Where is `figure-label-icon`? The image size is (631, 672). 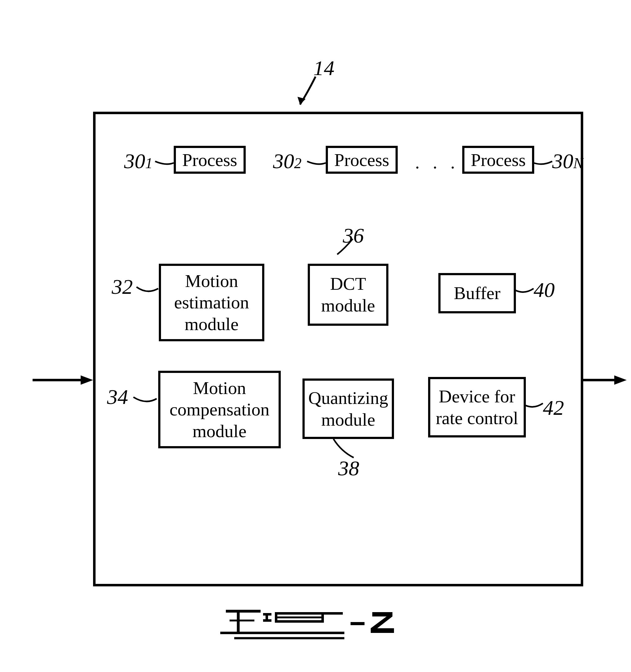
figure-label-icon is located at coordinates (307, 625).